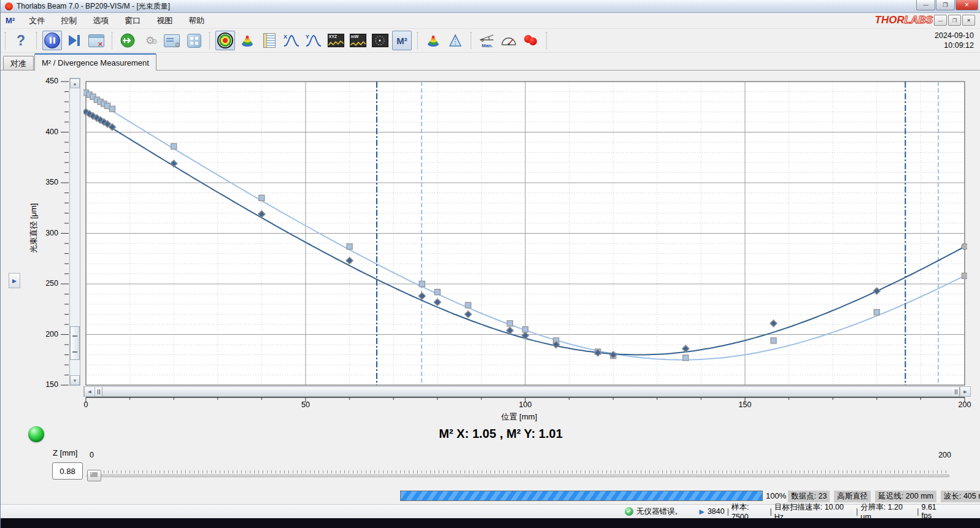 The image size is (980, 528). I want to click on title-bar: Thorlabs Beam 7.0 - BP209-VIS/M - [光束质量], so click(490, 6).